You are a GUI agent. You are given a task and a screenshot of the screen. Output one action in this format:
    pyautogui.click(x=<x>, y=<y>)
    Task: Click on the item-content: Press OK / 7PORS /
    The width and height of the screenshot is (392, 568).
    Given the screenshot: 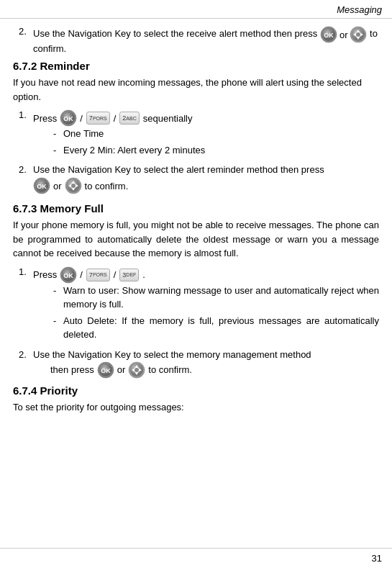 What is the action you would take?
    pyautogui.click(x=206, y=307)
    